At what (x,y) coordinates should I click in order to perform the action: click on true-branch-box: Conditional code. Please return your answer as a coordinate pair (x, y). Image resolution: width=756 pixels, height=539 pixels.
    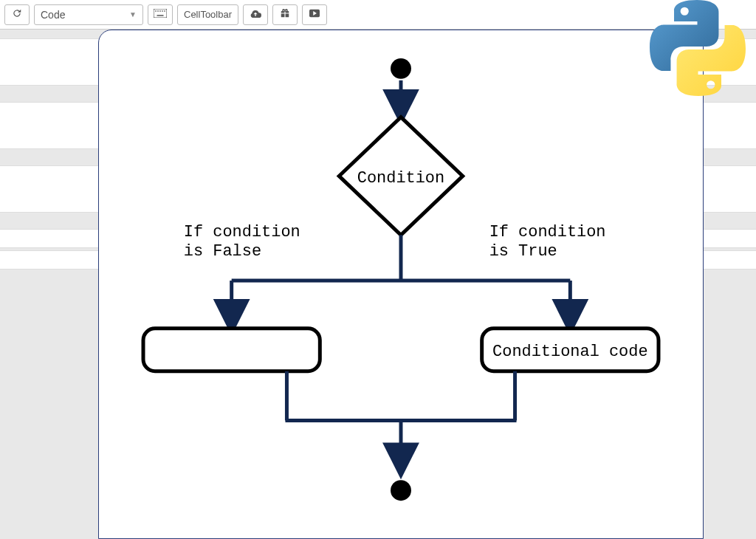
    Looking at the image, I should click on (570, 350).